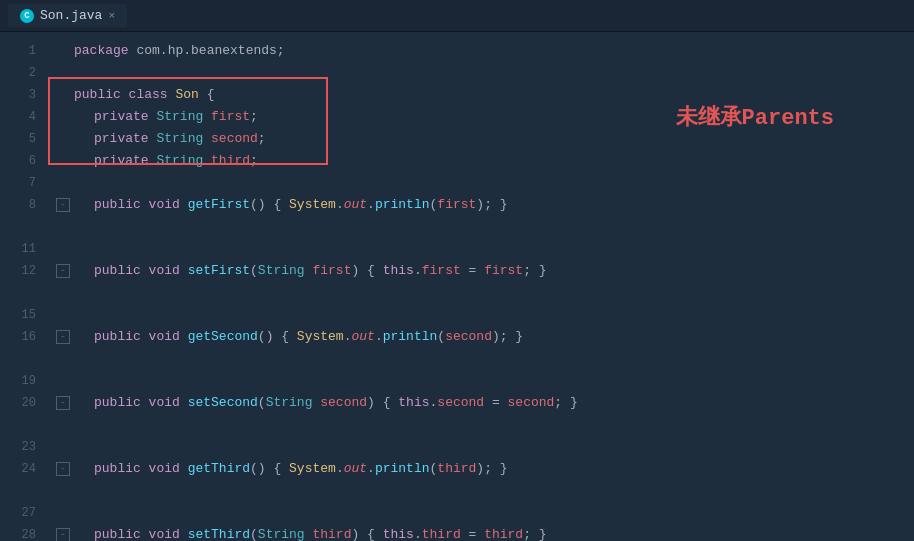  I want to click on line-num-28: 28, so click(22, 532).